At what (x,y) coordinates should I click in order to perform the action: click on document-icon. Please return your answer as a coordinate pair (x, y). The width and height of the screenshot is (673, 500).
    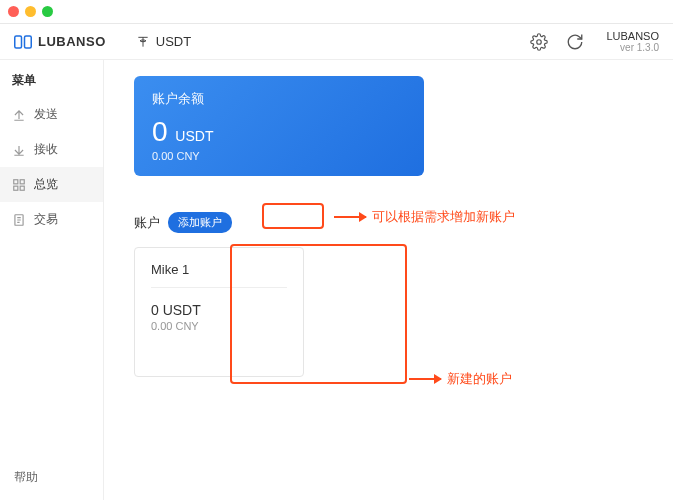
    Looking at the image, I should click on (19, 220).